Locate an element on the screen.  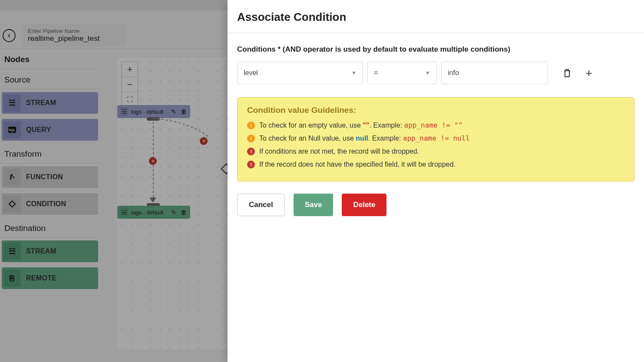
pipeline-name-placeholder: Enter Pipeline Name is located at coordinates (74, 31).